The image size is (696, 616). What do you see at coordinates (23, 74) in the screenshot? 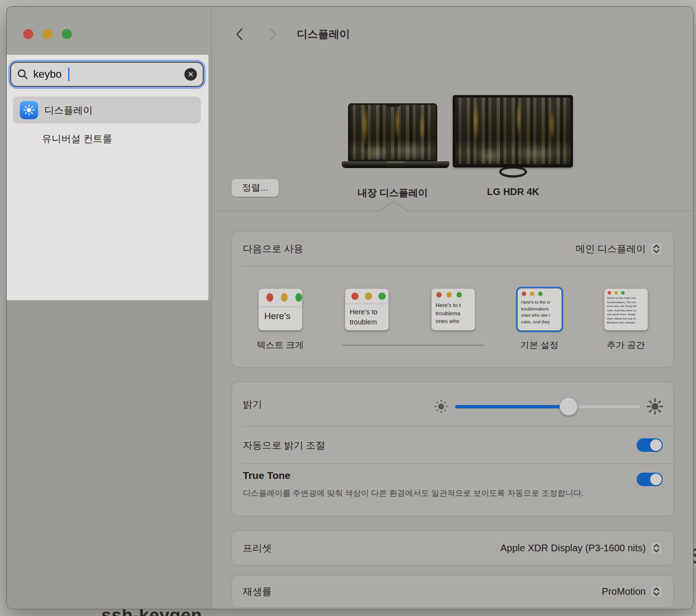
I see `search-icon` at bounding box center [23, 74].